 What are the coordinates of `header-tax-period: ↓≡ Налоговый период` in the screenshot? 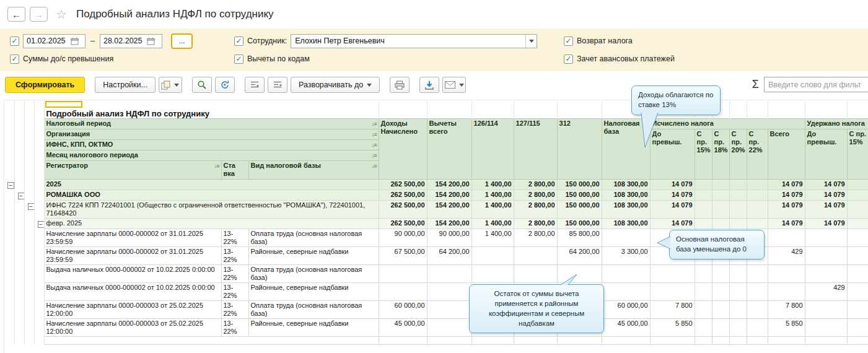 It's located at (211, 124).